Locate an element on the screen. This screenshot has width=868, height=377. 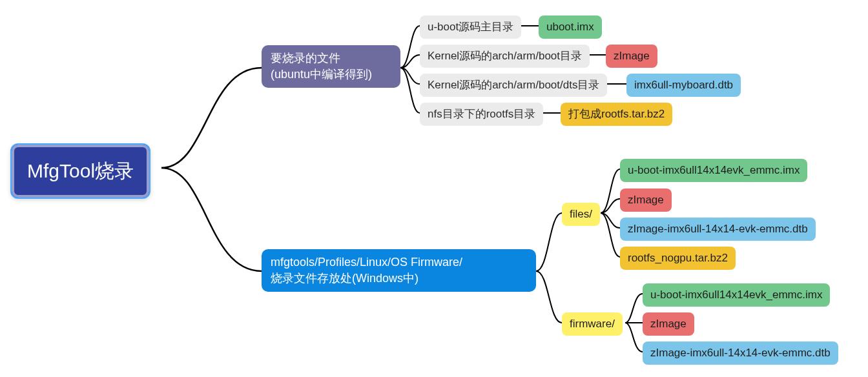
files-zimage: zImage is located at coordinates (646, 200).